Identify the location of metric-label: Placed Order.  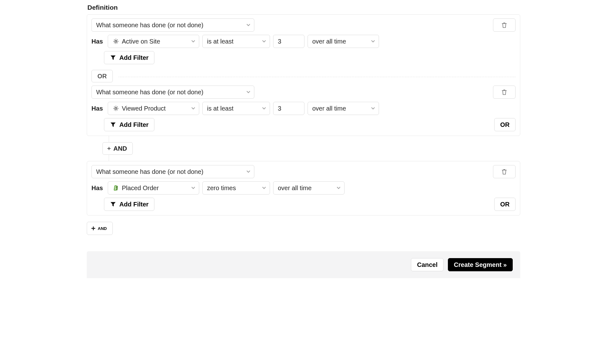
(140, 188).